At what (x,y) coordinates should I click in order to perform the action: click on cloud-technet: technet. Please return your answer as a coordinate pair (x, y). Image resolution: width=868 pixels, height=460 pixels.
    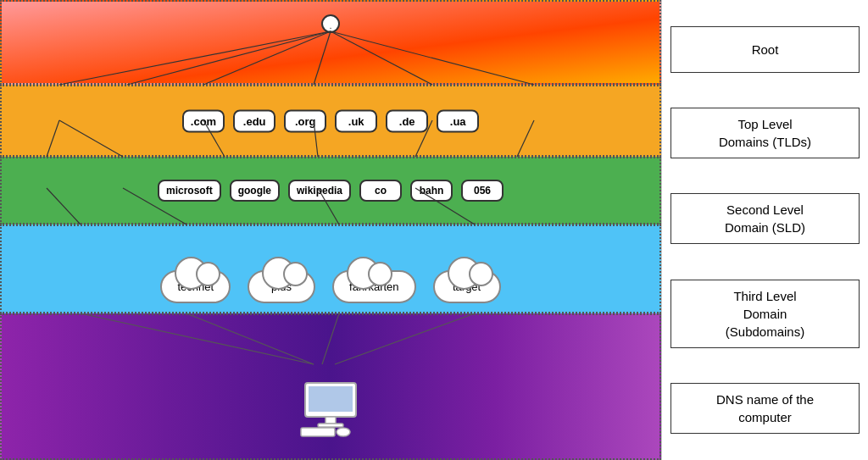
    Looking at the image, I should click on (195, 286).